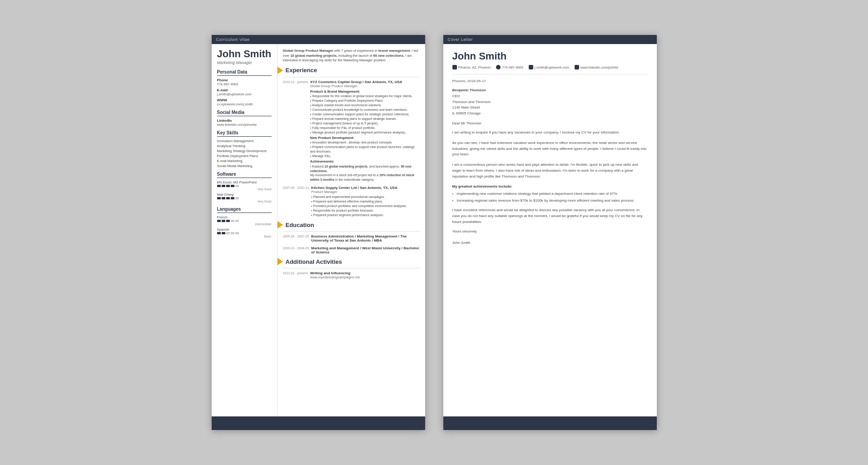 This screenshot has width=868, height=465. Describe the element at coordinates (244, 134) in the screenshot. I see `cv-skills-heading: Key Skills` at that location.